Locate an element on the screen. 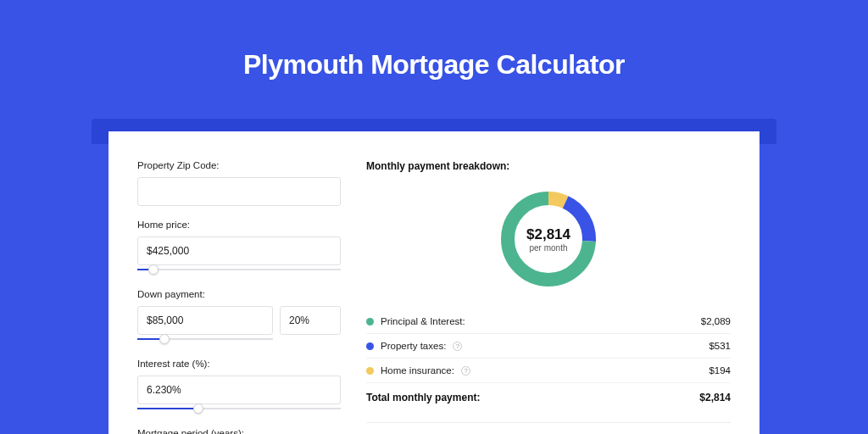 This screenshot has height=434, width=868. breakdown-title: Monthly payment breakdown: is located at coordinates (548, 166).